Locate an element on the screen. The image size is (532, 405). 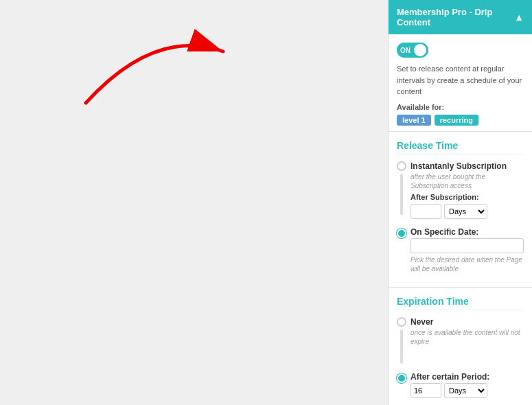
release-option-specific-date: On Specific Date: Pick the desired date … is located at coordinates (460, 250).